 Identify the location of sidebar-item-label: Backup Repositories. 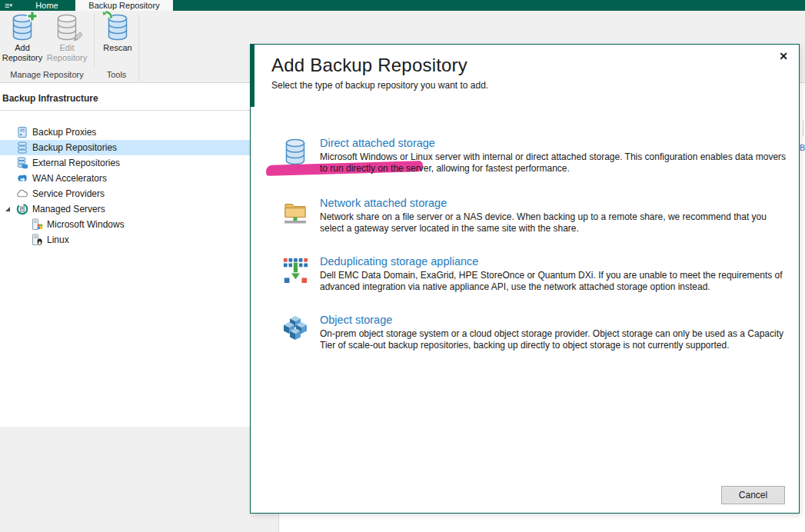
(75, 148).